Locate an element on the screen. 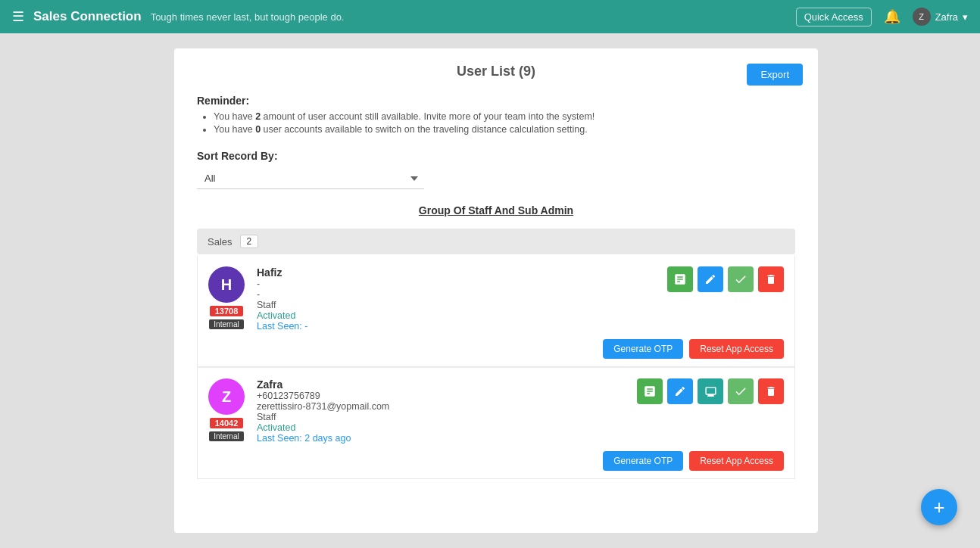  sales-group-row: Sales 2 is located at coordinates (496, 241).